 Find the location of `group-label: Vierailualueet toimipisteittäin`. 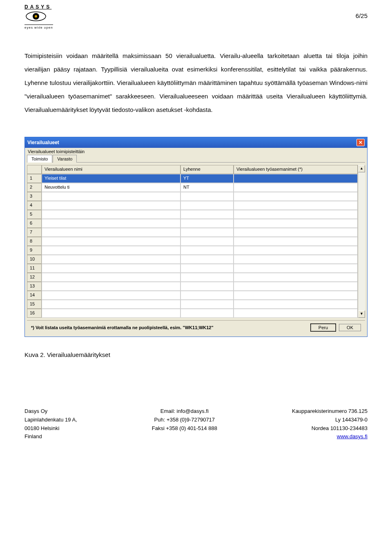

group-label: Vierailualueet toimipisteittäin is located at coordinates (196, 152).